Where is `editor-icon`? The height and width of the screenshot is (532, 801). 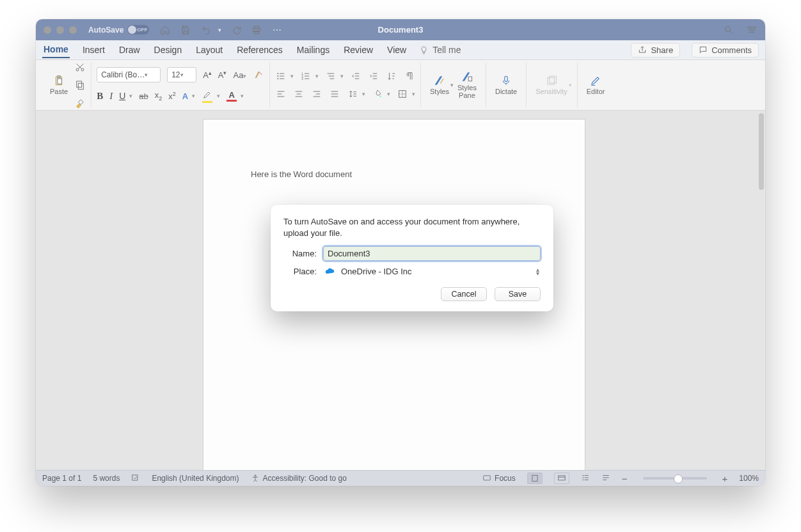
editor-icon is located at coordinates (596, 81).